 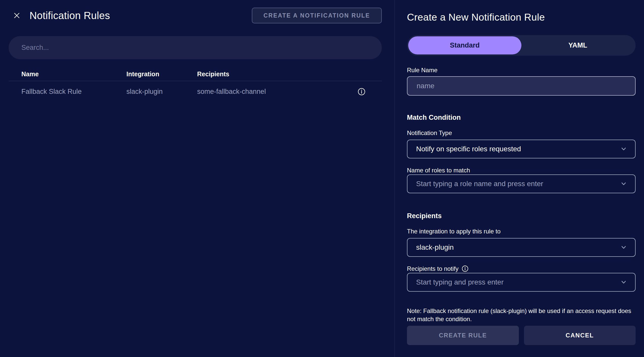 What do you see at coordinates (195, 70) in the screenshot?
I see `table-header-row: Name Integration Recipients` at bounding box center [195, 70].